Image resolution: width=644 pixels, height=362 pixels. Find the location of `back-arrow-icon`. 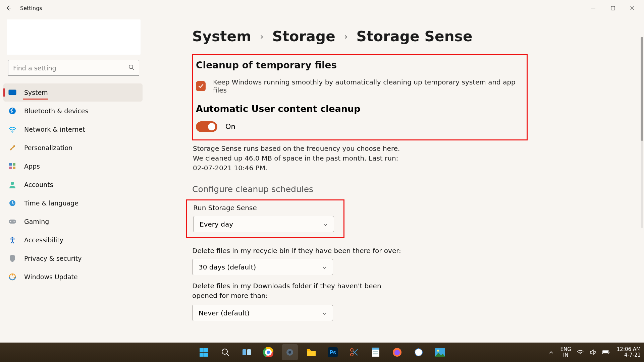

back-arrow-icon is located at coordinates (9, 8).